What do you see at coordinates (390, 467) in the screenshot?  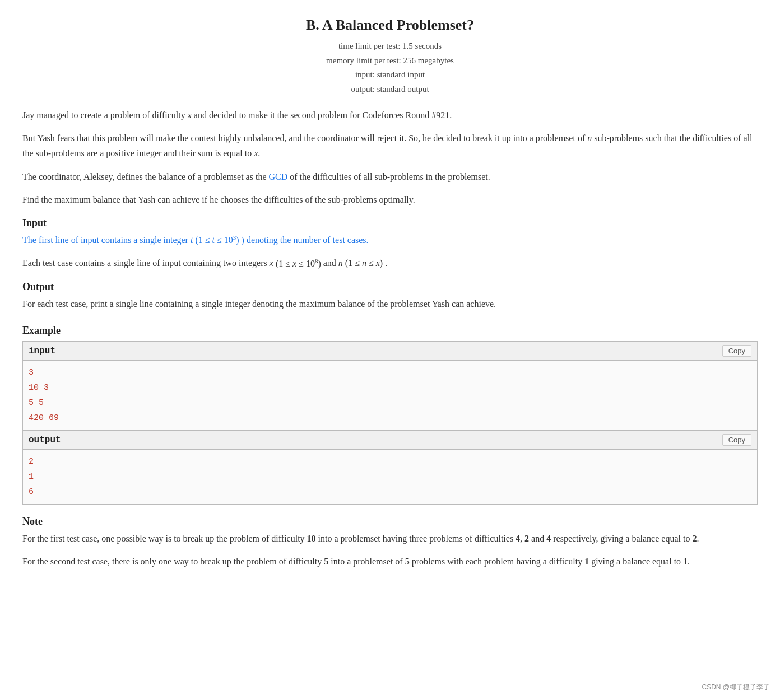 I see `example-output-block: output Copy 216` at bounding box center [390, 467].